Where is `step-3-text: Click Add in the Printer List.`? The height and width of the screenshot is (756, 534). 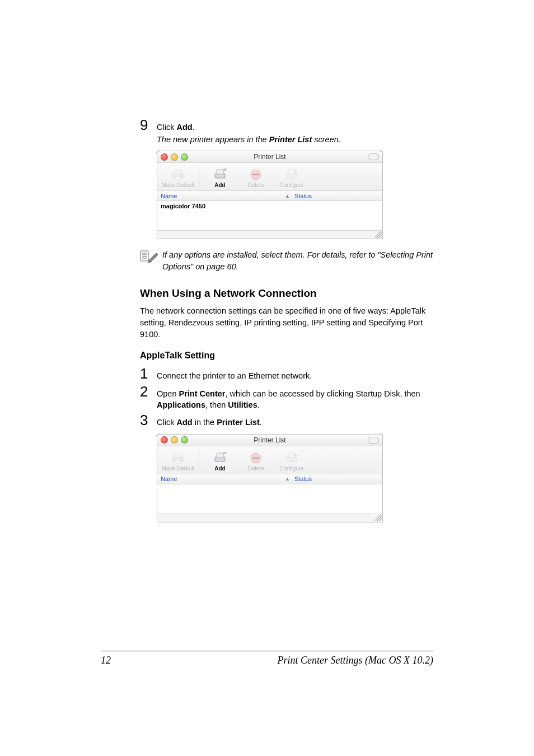
step-3-text: Click Add in the Printer List. is located at coordinates (295, 422).